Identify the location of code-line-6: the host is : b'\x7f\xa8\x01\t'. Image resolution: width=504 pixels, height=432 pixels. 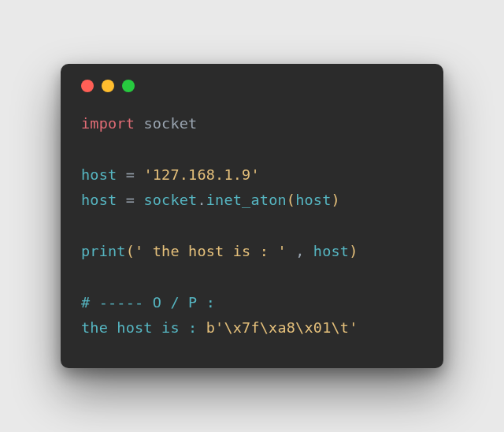
(220, 328).